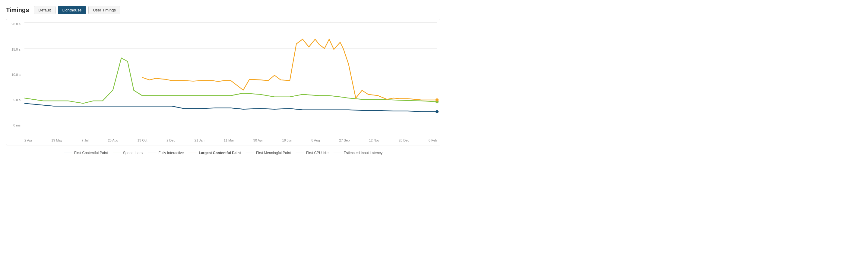 Image resolution: width=868 pixels, height=280 pixels. What do you see at coordinates (374, 140) in the screenshot?
I see `x-label-12: 12 Nov` at bounding box center [374, 140].